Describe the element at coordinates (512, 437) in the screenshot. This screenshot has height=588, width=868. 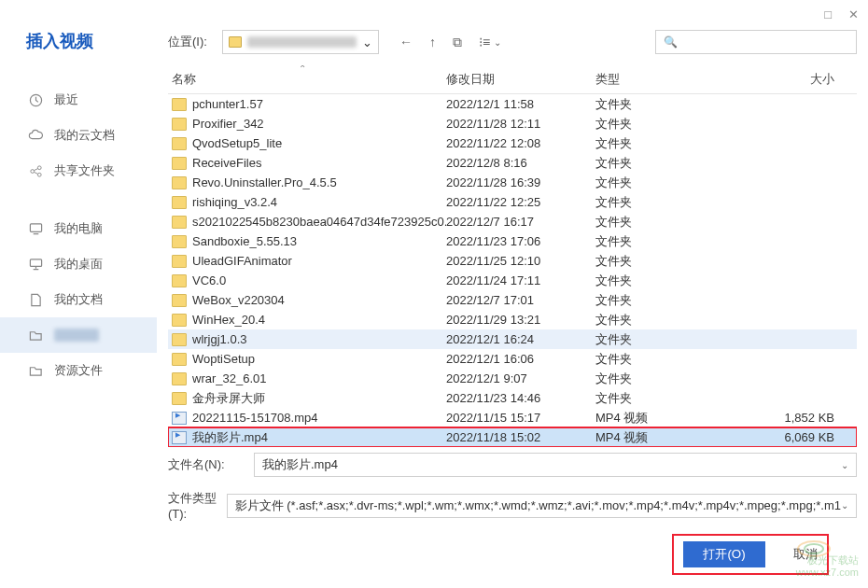
I see `file-row: 我的影片.mp42022/11/18 15:02MP4 视频6,069 KB` at that location.